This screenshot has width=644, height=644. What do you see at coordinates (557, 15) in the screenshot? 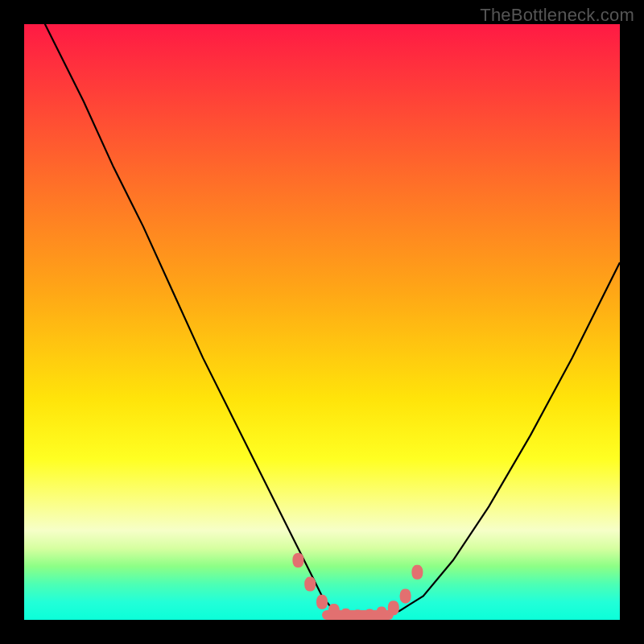
I see `watermark-text: TheBottleneck.com` at bounding box center [557, 15].